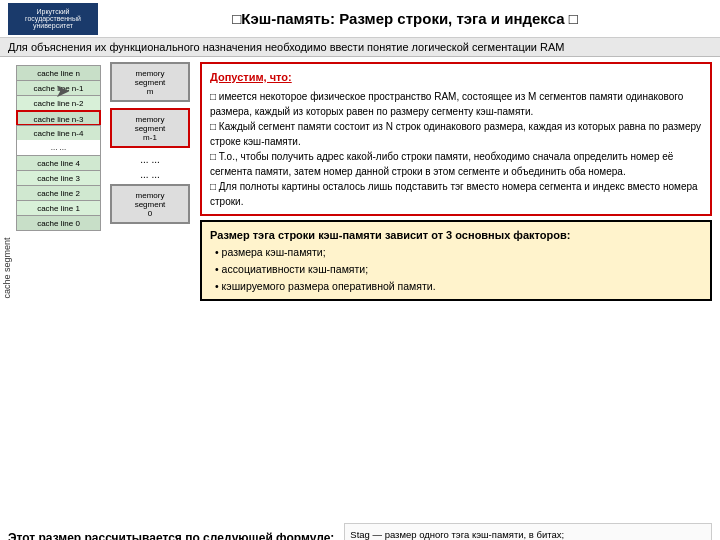 This screenshot has width=720, height=540. What do you see at coordinates (150, 160) in the screenshot?
I see `memory-seg-dots1: ... ...` at bounding box center [150, 160].